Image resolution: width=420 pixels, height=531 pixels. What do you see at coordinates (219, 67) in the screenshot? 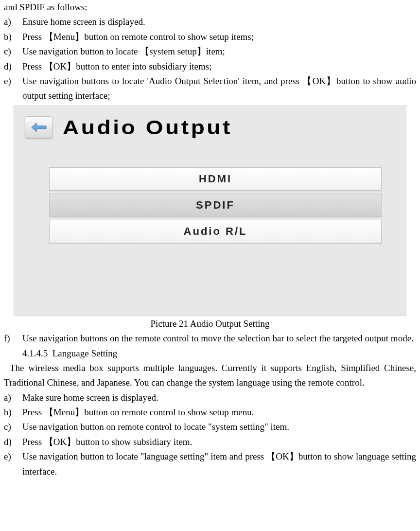
I see `step-text: Press 【OK】button to enter into subsidiar…` at bounding box center [219, 67].